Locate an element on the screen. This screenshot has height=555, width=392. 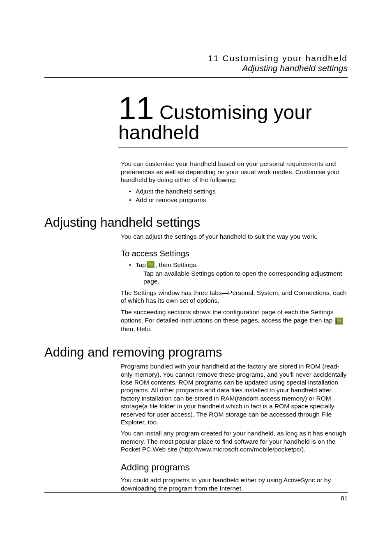
body-text: You can install any program created for … is located at coordinates (234, 441).